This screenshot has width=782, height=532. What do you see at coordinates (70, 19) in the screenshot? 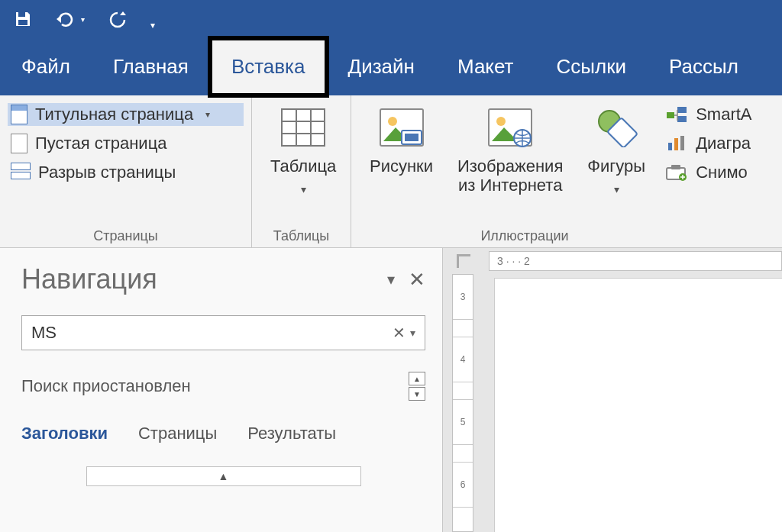
I see `undo-icon: ▾` at bounding box center [70, 19].